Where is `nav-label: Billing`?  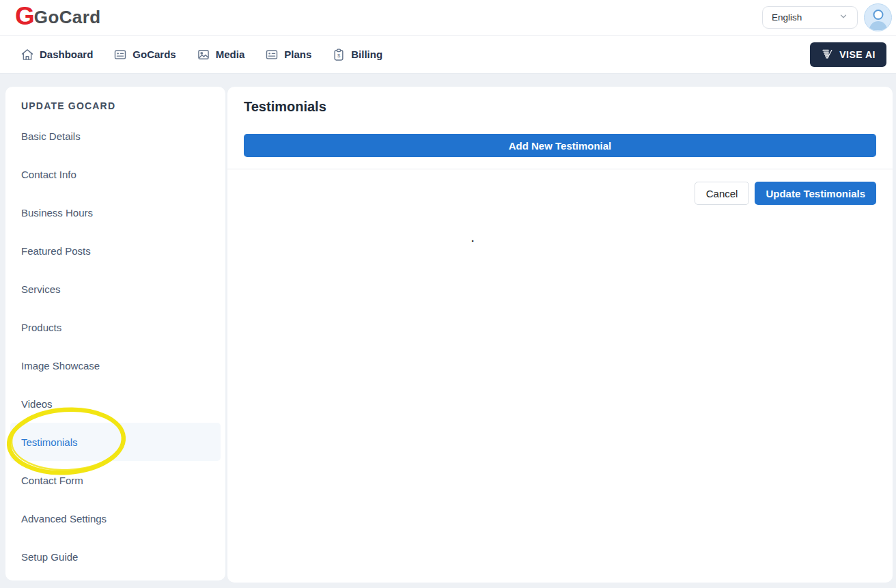
nav-label: Billing is located at coordinates (367, 55).